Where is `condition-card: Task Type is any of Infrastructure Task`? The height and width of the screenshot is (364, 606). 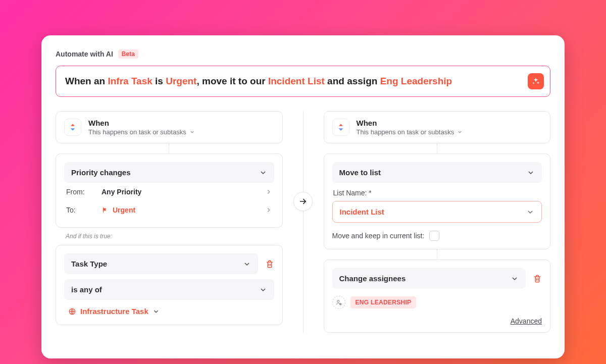
condition-card: Task Type is any of Infrastructure Task is located at coordinates (169, 285).